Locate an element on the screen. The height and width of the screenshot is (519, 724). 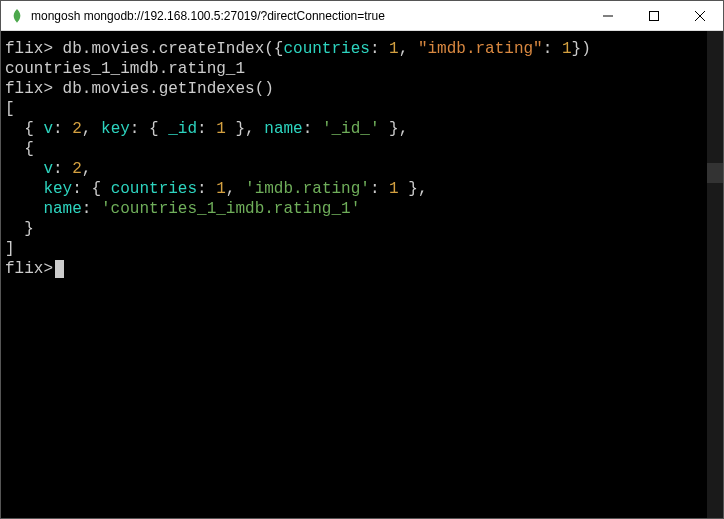
scrollbar-track is located at coordinates (715, 274).